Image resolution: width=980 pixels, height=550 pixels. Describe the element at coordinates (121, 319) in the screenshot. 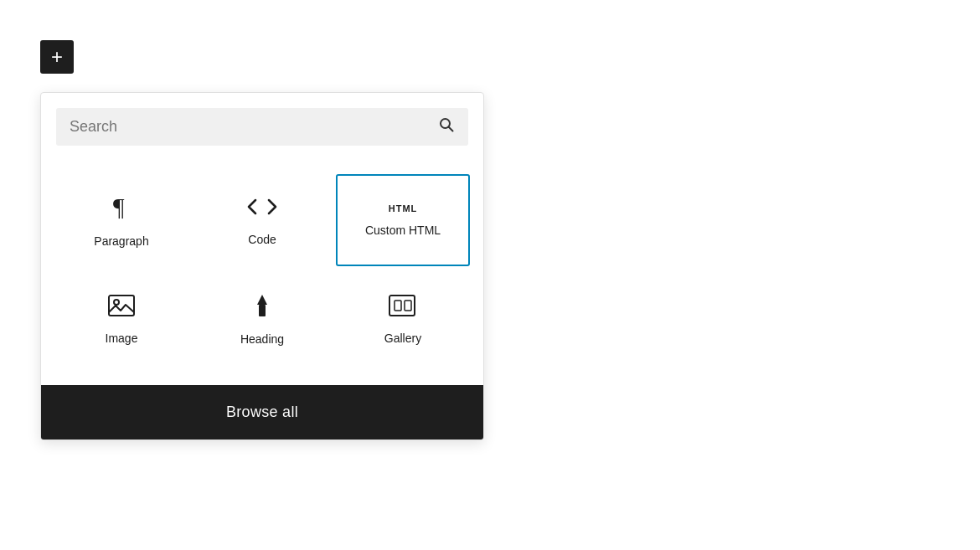

I see `block-item-image: Image` at that location.